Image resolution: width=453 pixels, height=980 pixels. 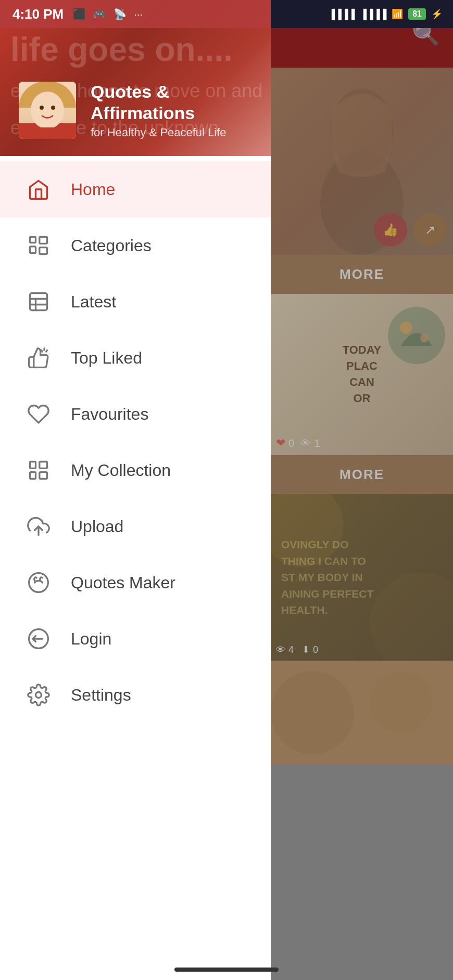 What do you see at coordinates (39, 302) in the screenshot?
I see `latest-icon` at bounding box center [39, 302].